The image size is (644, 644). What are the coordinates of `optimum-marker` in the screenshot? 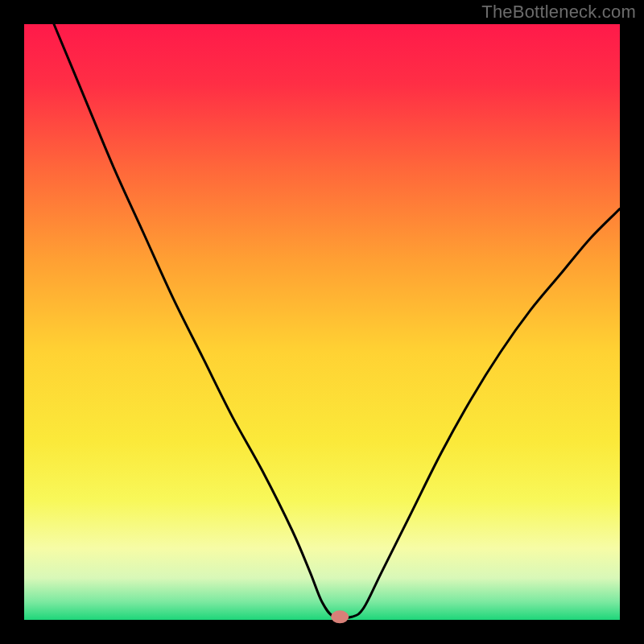 It's located at (340, 617).